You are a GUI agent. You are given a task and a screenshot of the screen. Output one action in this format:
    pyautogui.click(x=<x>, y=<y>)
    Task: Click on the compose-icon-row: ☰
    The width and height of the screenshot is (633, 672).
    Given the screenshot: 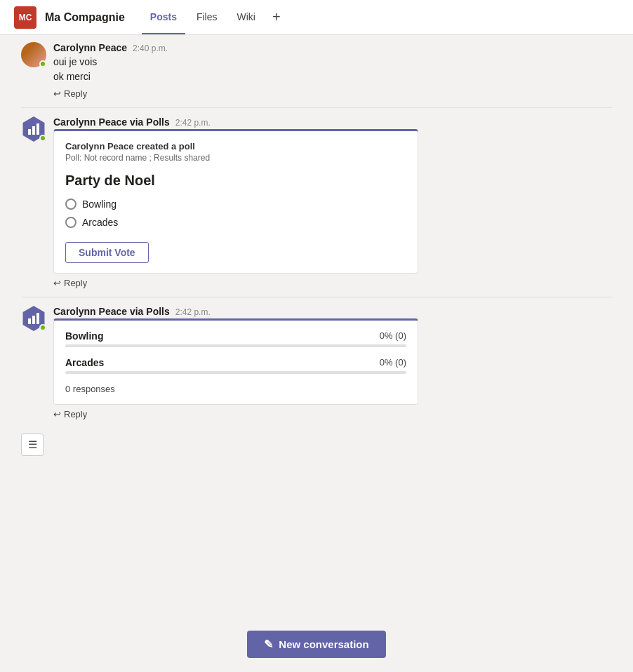 What is the action you would take?
    pyautogui.click(x=316, y=445)
    